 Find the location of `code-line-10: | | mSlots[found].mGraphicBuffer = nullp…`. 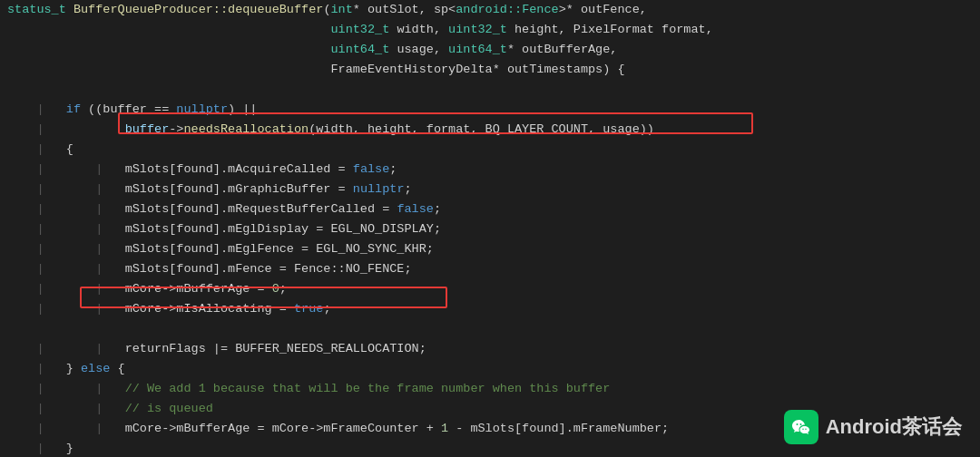

code-line-10: | | mSlots[found].mGraphicBuffer = nullp… is located at coordinates (490, 190).